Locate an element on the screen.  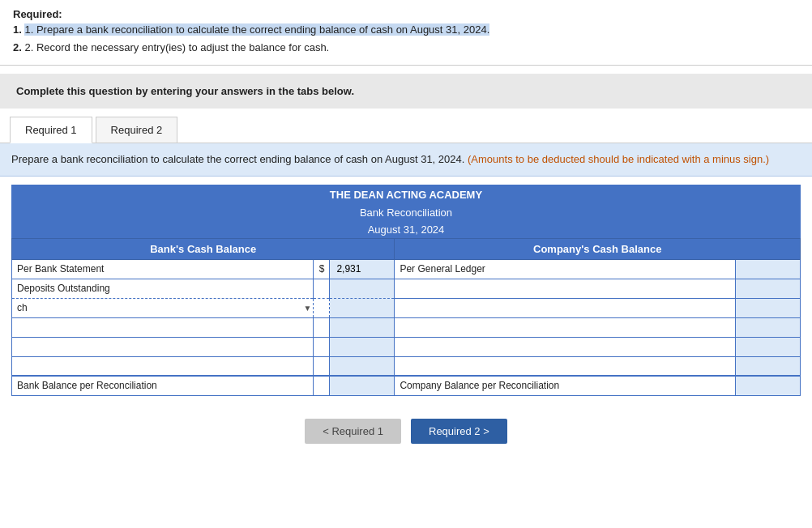
row2-left-input is located at coordinates (361, 288).